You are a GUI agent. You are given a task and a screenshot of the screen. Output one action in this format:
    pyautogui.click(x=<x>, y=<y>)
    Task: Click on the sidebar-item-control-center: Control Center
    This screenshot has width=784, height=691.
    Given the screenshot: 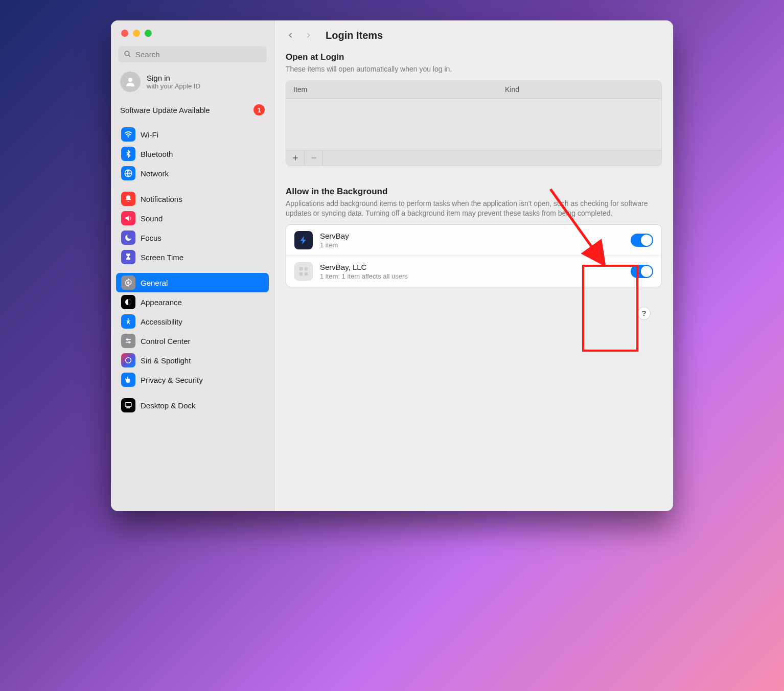 What is the action you would take?
    pyautogui.click(x=192, y=341)
    